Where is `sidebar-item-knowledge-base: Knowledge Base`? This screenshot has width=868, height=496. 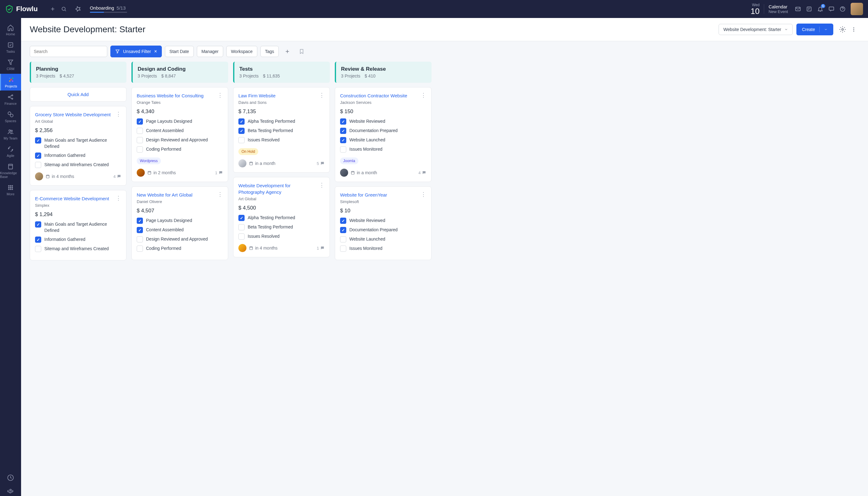
sidebar-item-knowledge-base: Knowledge Base is located at coordinates (11, 171).